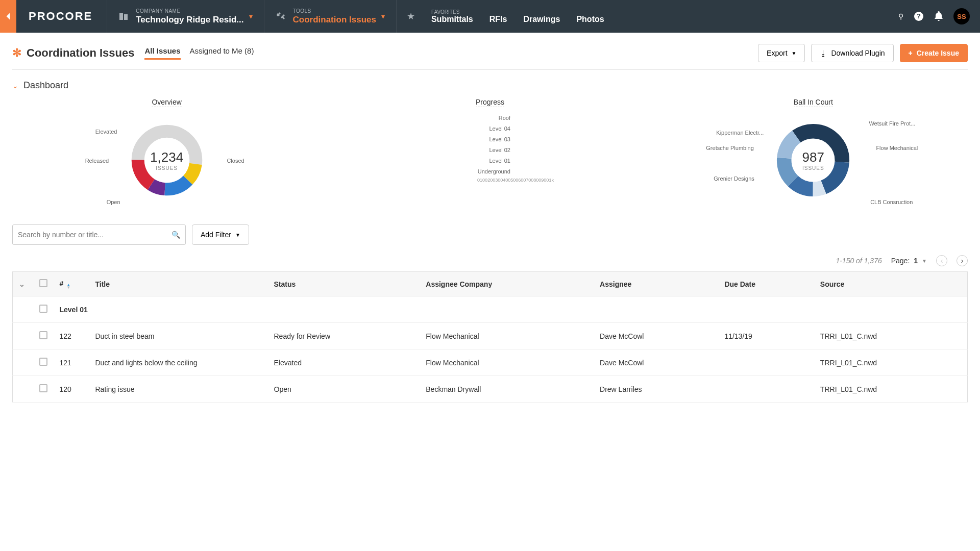  I want to click on search-field: 🔍, so click(99, 235).